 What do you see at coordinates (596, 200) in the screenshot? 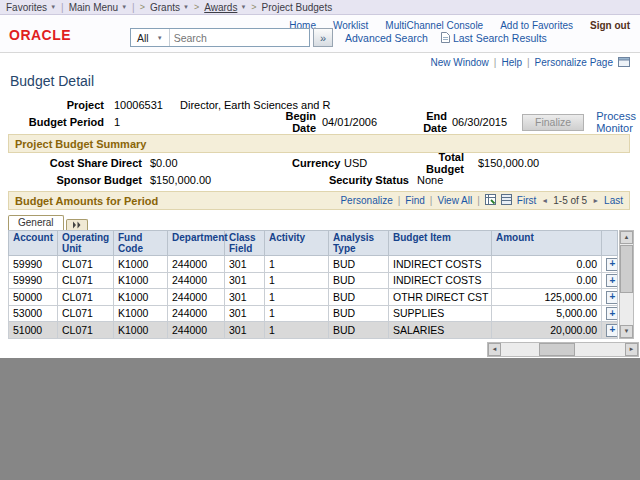
I see `next-page-icon: ►` at bounding box center [596, 200].